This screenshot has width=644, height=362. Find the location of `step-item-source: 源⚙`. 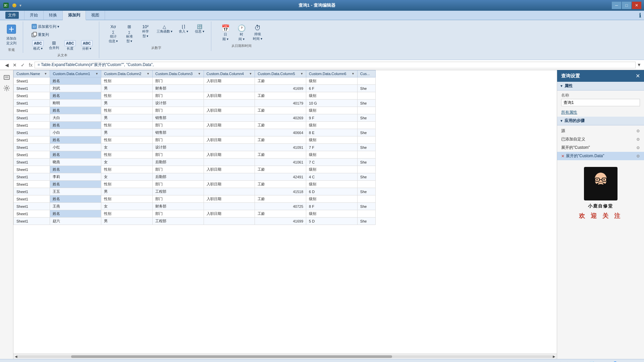

step-item-source: 源⚙ is located at coordinates (600, 131).